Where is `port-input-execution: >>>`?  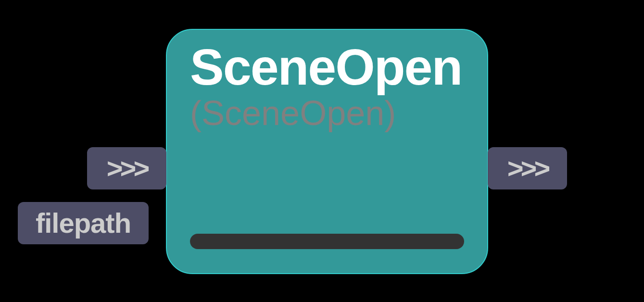 port-input-execution: >>> is located at coordinates (127, 168).